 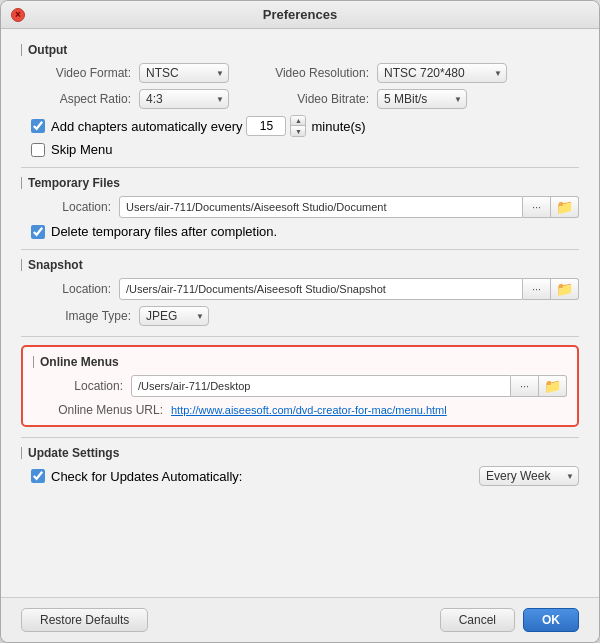 What do you see at coordinates (184, 73) in the screenshot?
I see `video-format-select-wrapper: NTSC PAL` at bounding box center [184, 73].